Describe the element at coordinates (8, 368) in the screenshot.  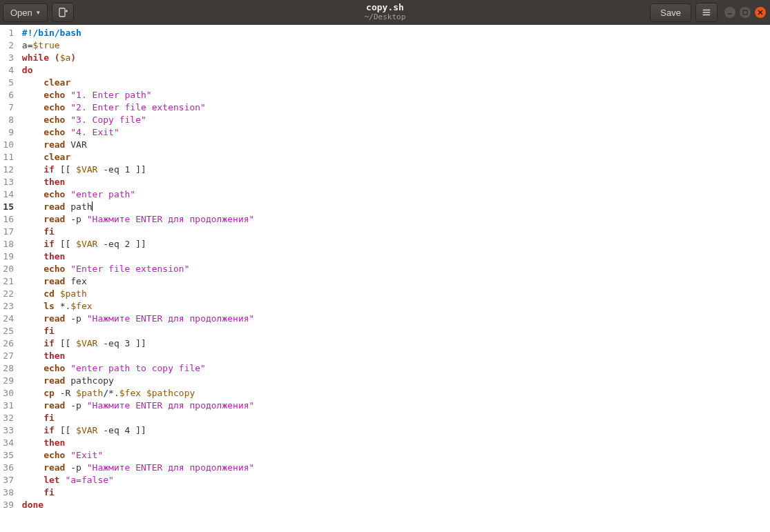
I see `line-number: 28` at that location.